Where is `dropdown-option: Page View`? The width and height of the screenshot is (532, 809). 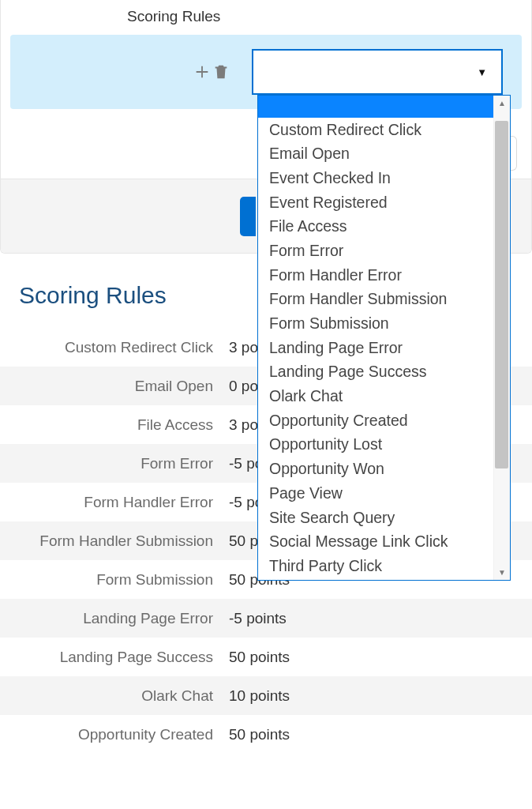 dropdown-option: Page View is located at coordinates (376, 493).